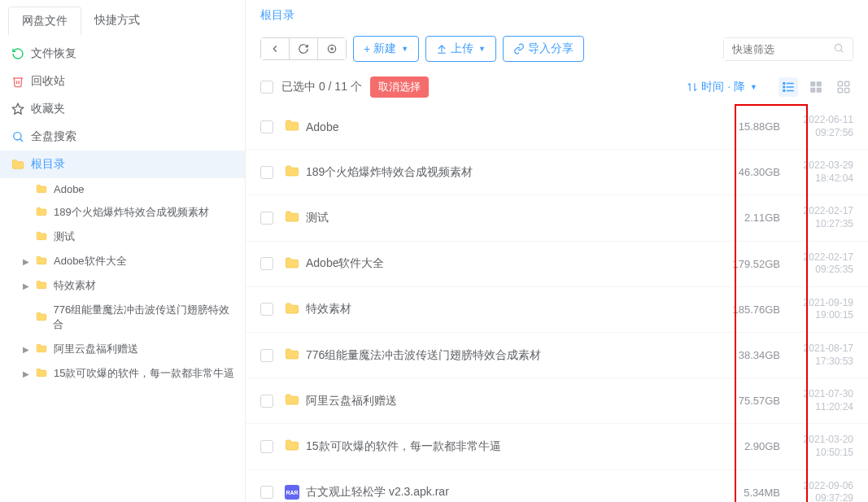 This screenshot has width=868, height=502. I want to click on file-size: 2.90GB, so click(748, 446).